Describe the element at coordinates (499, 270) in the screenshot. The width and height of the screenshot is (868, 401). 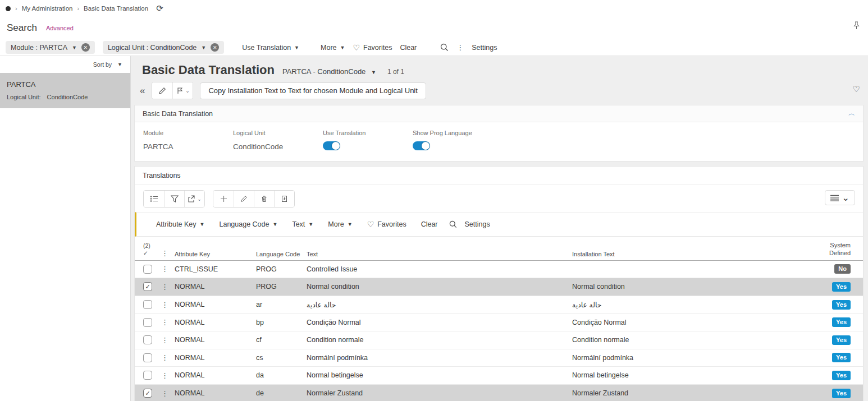
I see `table-row: ⋮ CTRL_ISSUE PROG Controlled Issue No` at that location.